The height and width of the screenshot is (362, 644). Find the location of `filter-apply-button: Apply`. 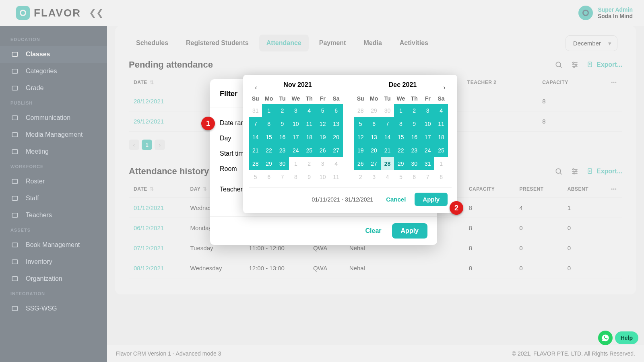

filter-apply-button: Apply is located at coordinates (410, 231).